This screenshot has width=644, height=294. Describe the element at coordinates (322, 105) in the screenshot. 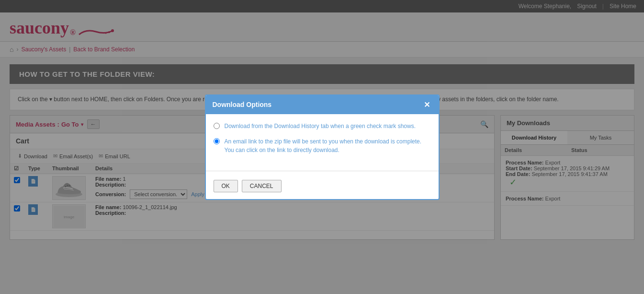

I see `modal-header: Download Options ✕` at that location.